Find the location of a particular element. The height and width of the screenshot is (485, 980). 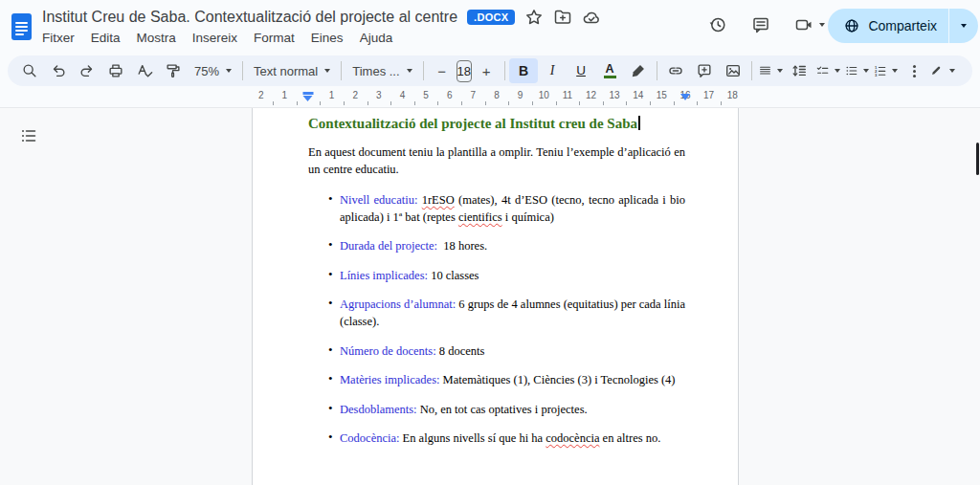

spell-check-icon is located at coordinates (145, 71).